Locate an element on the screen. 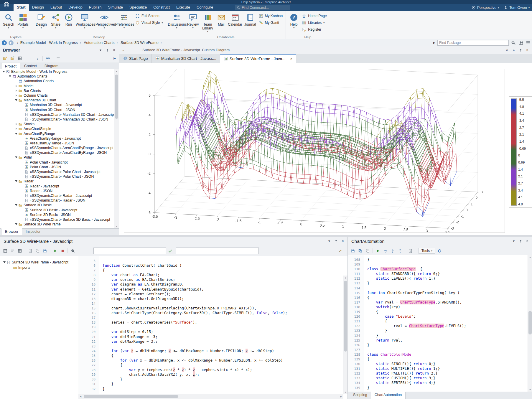 This screenshot has width=532, height=399. ribbon-item-visual-style: Visual Style▾ is located at coordinates (149, 23).